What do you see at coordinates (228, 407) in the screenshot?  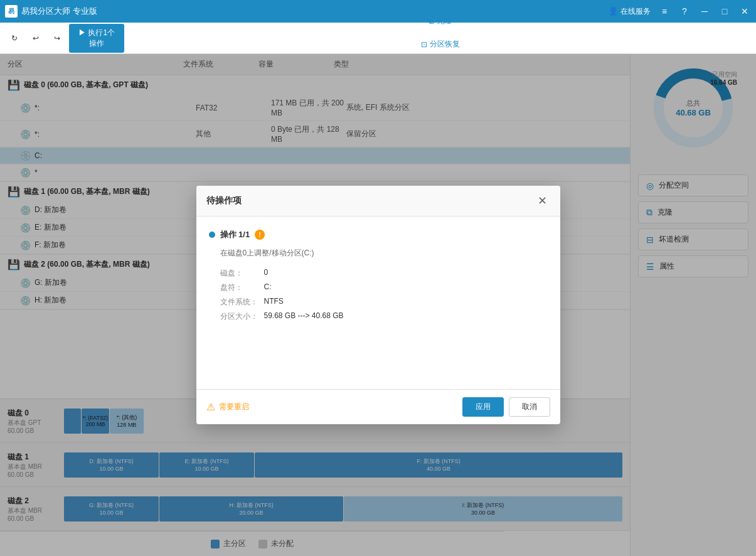 I see `footer-note: ⚠ 需要重启` at bounding box center [228, 407].